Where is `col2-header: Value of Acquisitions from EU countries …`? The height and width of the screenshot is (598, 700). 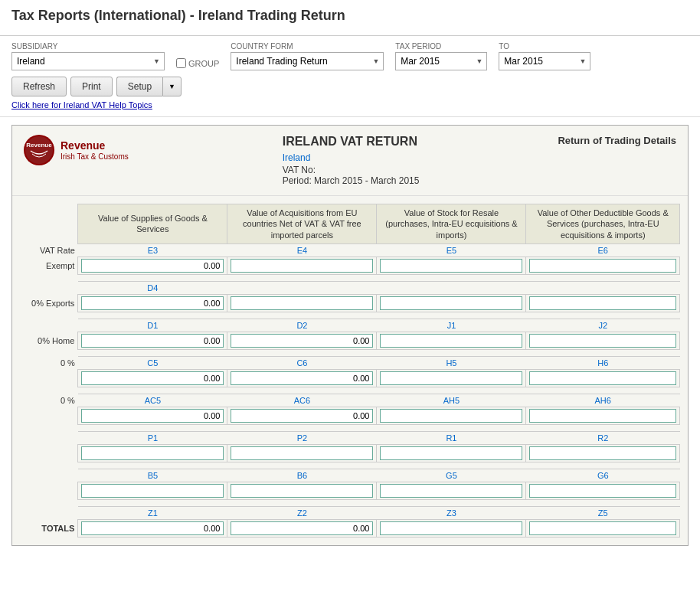
col2-header: Value of Acquisitions from EU countries … is located at coordinates (302, 224).